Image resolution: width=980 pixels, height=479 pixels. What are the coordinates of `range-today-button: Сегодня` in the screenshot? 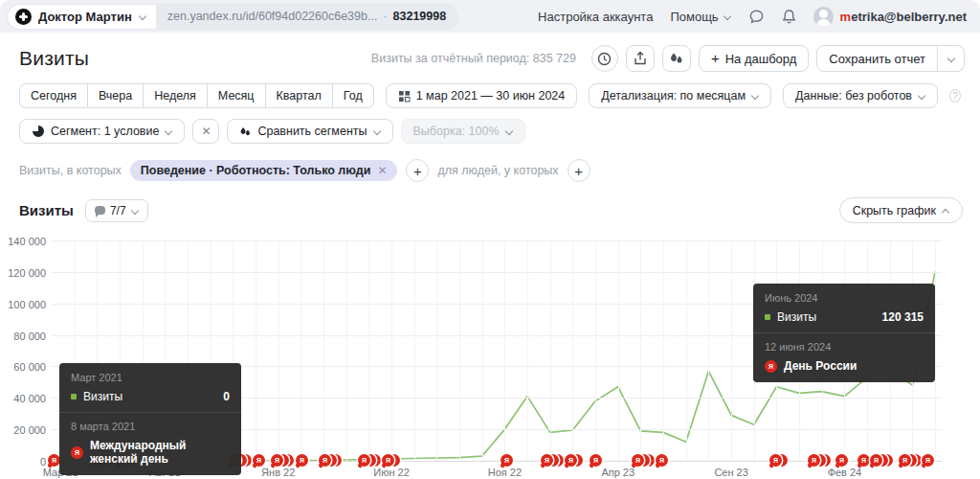 It's located at (54, 96).